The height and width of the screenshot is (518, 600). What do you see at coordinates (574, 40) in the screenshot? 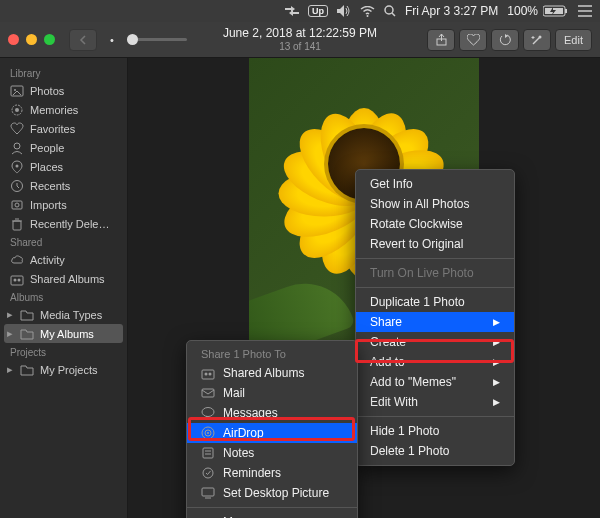
I see `edit-button: Edit` at bounding box center [574, 40].